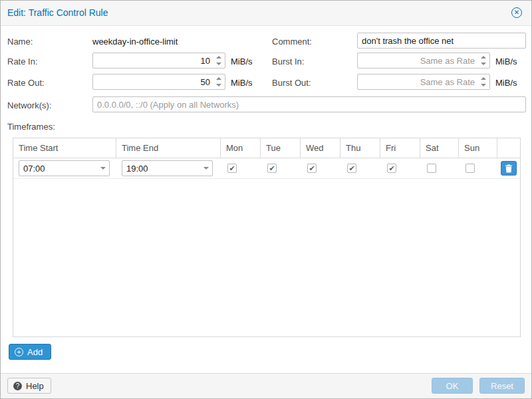 This screenshot has height=399, width=532. What do you see at coordinates (64, 168) in the screenshot?
I see `time-start-combobox` at bounding box center [64, 168].